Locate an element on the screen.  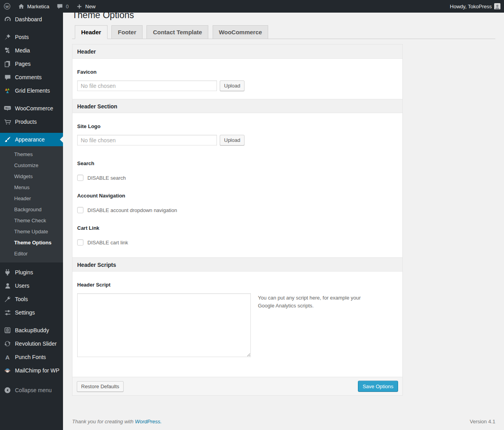
site-logo-file-input is located at coordinates (147, 140).